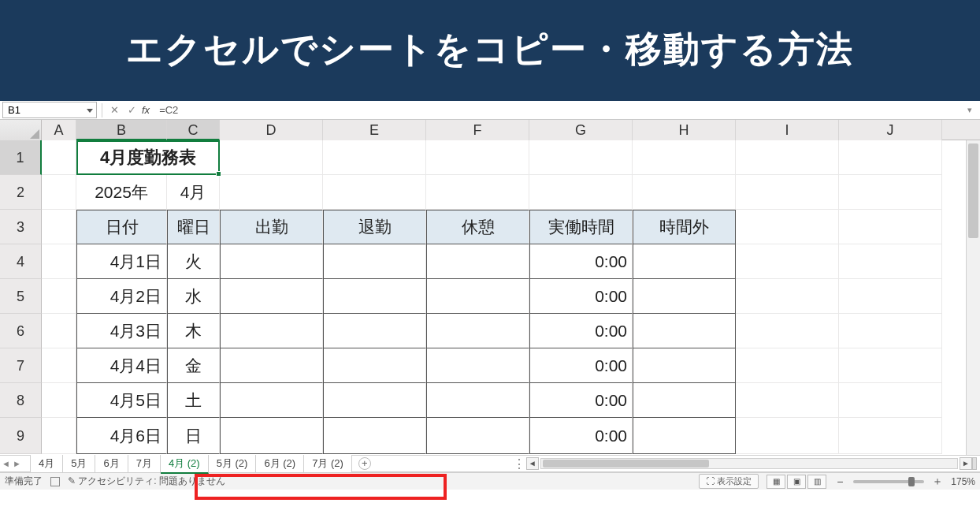  I want to click on cell-G9: 0:00, so click(581, 436).